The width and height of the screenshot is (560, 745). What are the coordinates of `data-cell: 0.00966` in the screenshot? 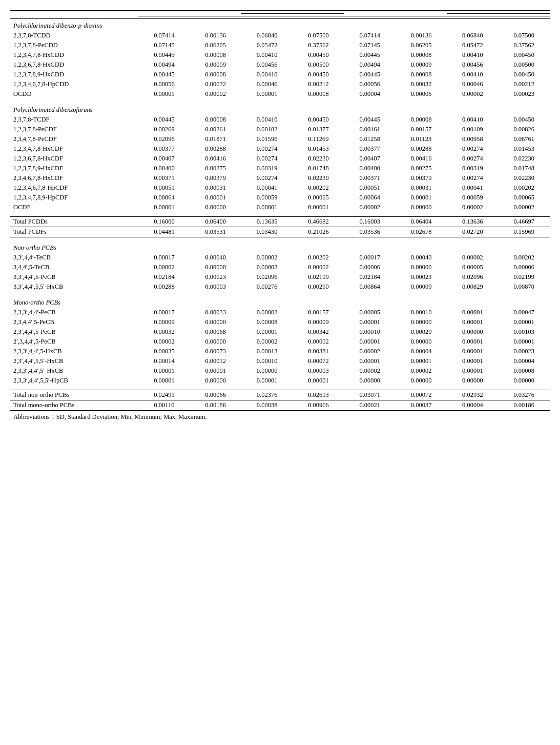 It's located at (318, 405).